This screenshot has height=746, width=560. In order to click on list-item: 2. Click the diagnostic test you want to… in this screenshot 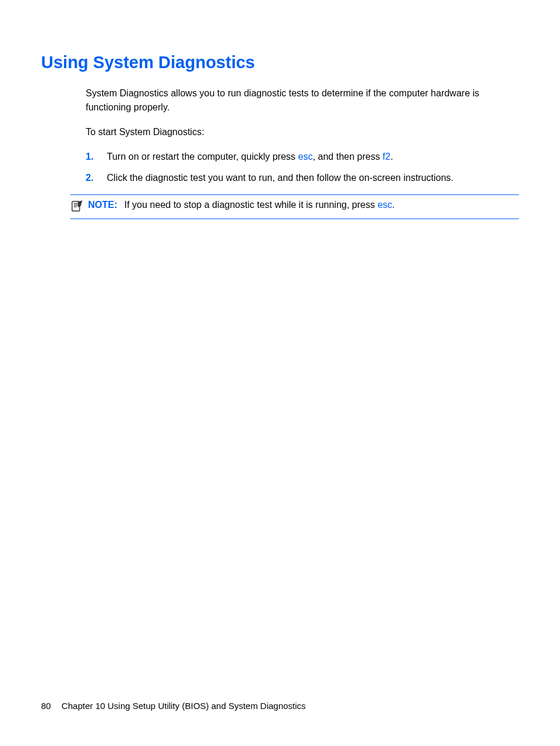, I will do `click(302, 178)`.